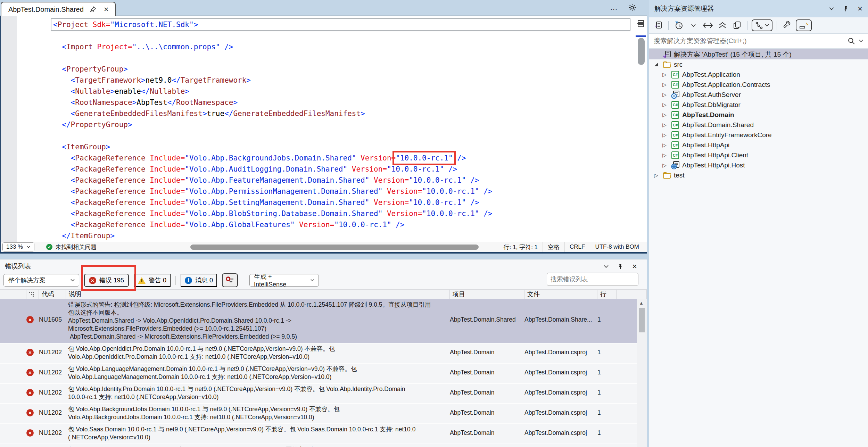 Image resolution: width=868 pixels, height=447 pixels. Describe the element at coordinates (679, 25) in the screenshot. I see `pending-changes-filter-icon` at that location.